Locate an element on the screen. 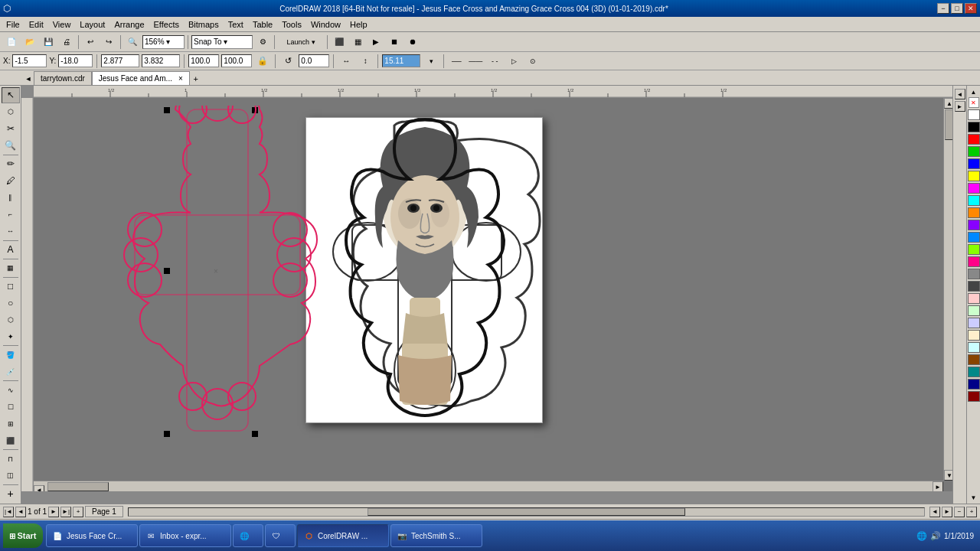 This screenshot has width=980, height=551. pct2-input is located at coordinates (237, 61).